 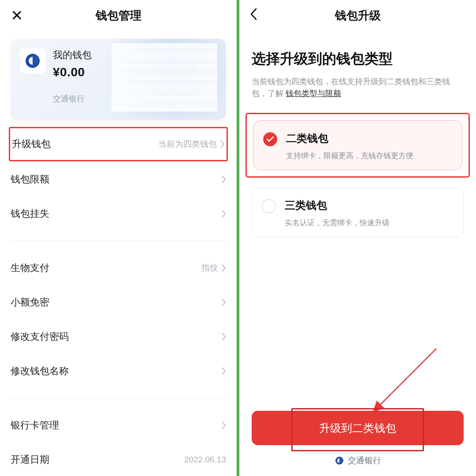 What do you see at coordinates (358, 16) in the screenshot?
I see `page-title: 钱包升级` at bounding box center [358, 16].